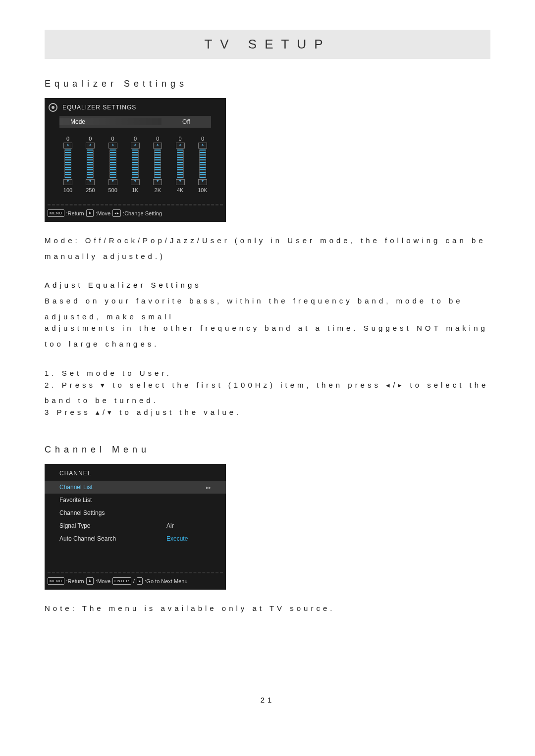 The width and height of the screenshot is (535, 756). I want to click on row-label: Auto Channel Search, so click(113, 539).